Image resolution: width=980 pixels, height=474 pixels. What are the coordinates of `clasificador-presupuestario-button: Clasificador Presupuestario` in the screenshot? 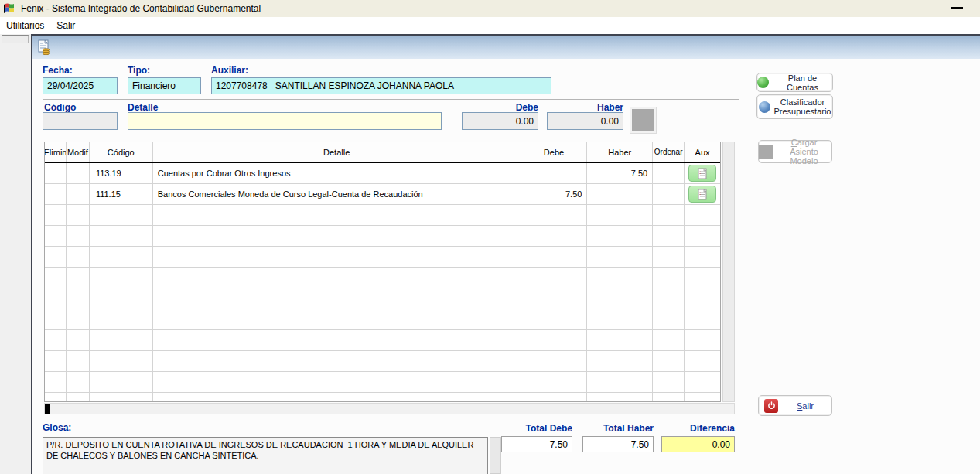 It's located at (795, 107).